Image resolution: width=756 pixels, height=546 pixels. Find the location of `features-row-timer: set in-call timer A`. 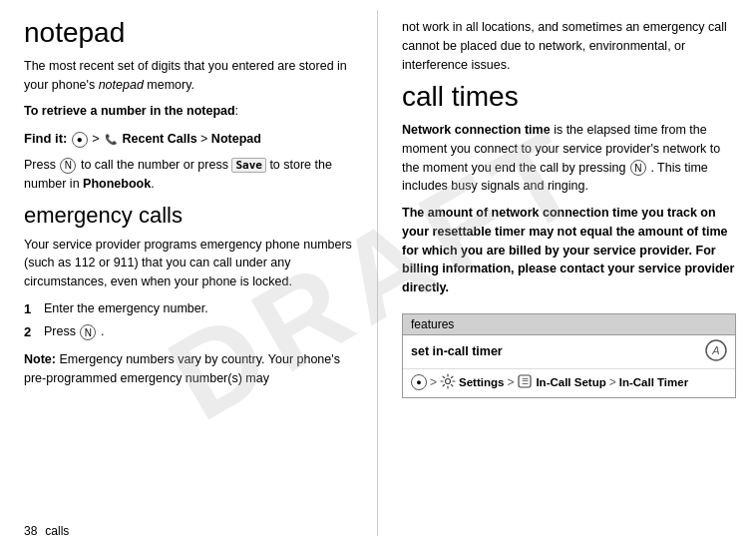

features-row-timer: set in-call timer A is located at coordinates (568, 352).